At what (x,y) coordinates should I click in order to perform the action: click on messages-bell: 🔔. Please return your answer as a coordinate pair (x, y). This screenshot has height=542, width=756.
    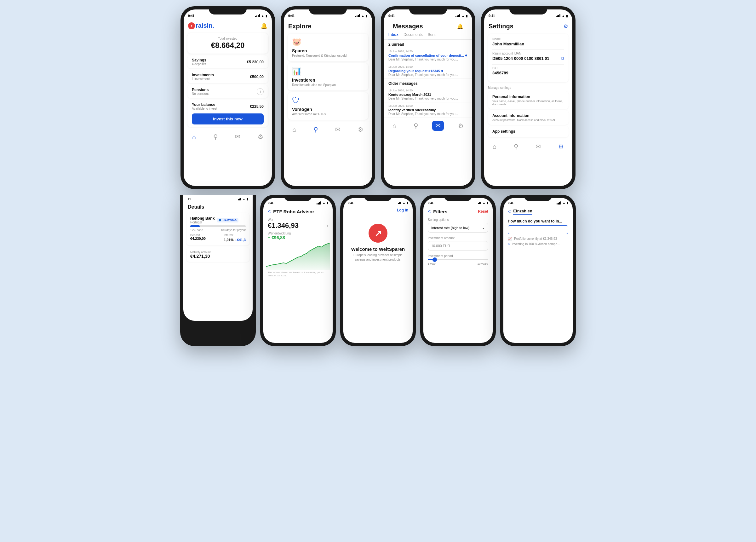
    Looking at the image, I should click on (460, 26).